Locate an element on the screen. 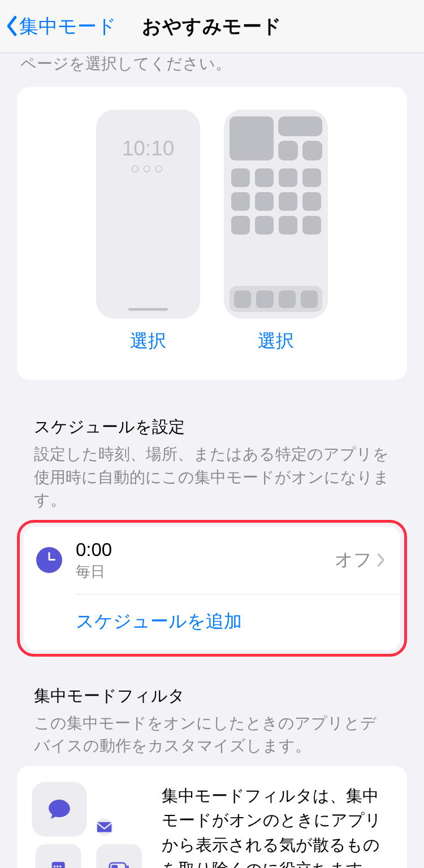  schedule-card: 0:00 毎日 オフ スケジュールを追加 is located at coordinates (212, 588).